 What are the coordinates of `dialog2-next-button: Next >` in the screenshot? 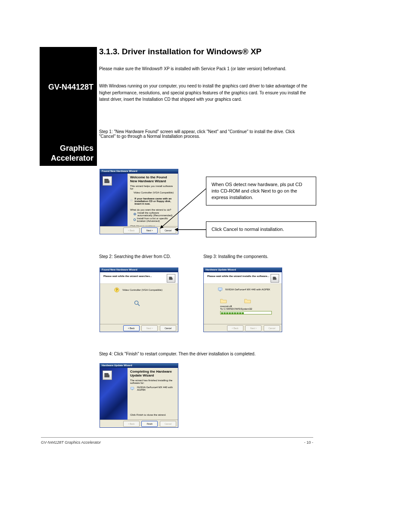 It's located at (149, 328).